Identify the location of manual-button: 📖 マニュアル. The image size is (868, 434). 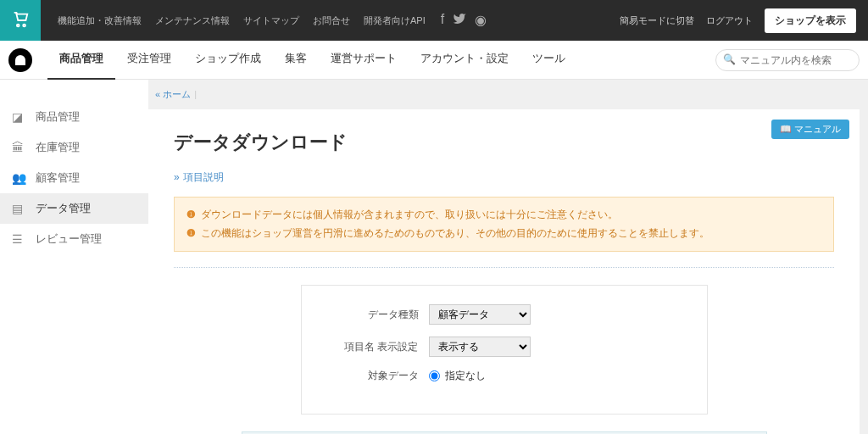
(810, 129).